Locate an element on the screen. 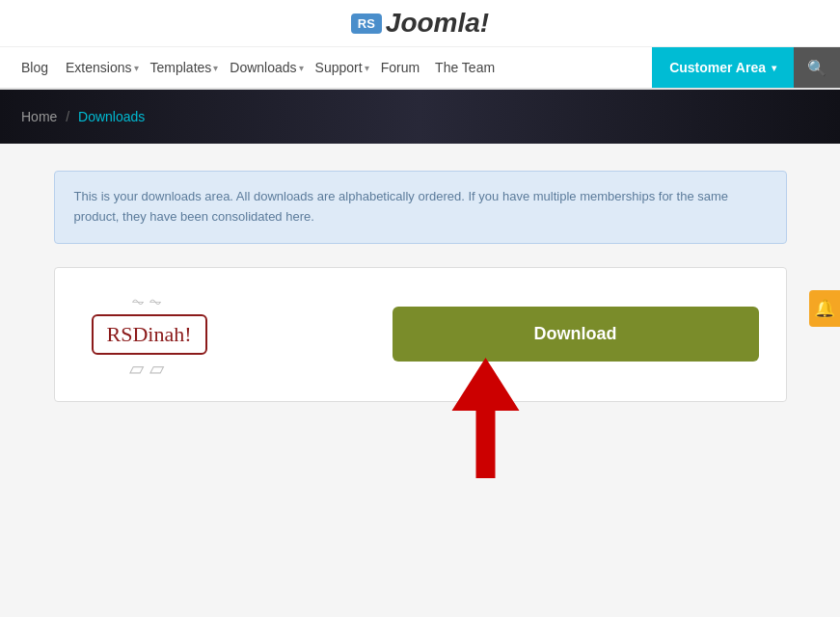 Image resolution: width=840 pixels, height=617 pixels. nav-extensions: Extensions is located at coordinates (98, 67).